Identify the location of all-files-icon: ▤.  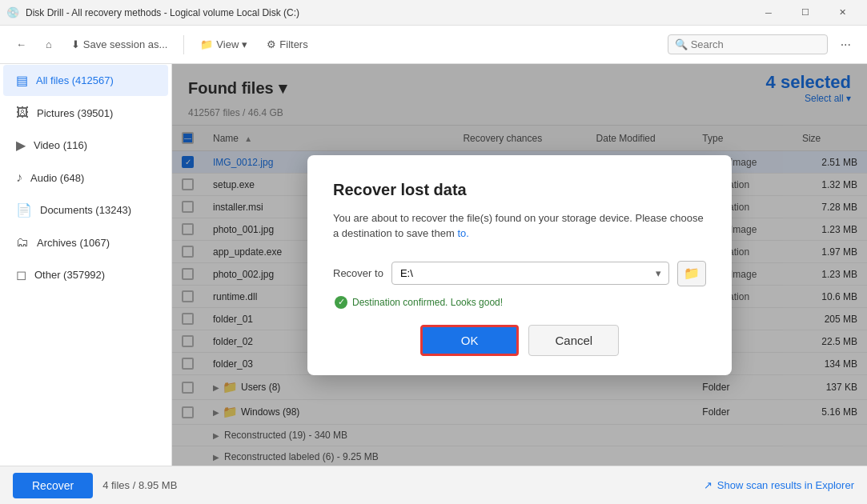
(22, 80).